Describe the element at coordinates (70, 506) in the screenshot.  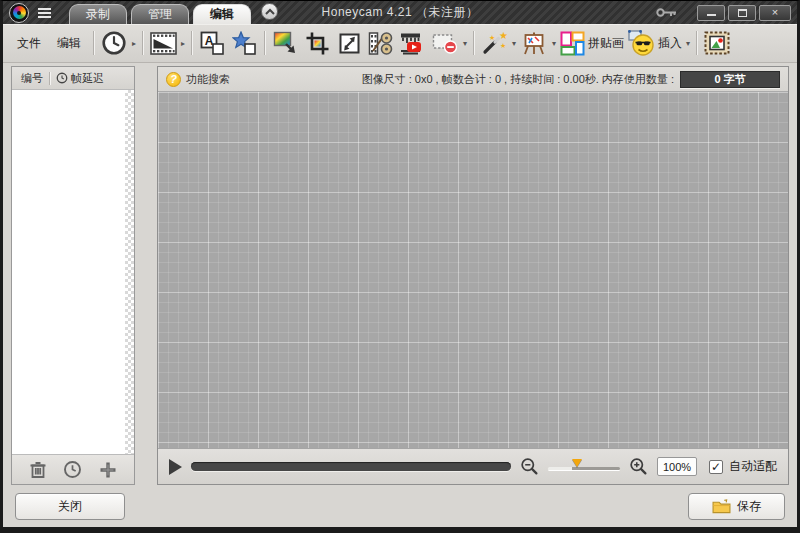
I see `close-editor-button: 关闭` at that location.